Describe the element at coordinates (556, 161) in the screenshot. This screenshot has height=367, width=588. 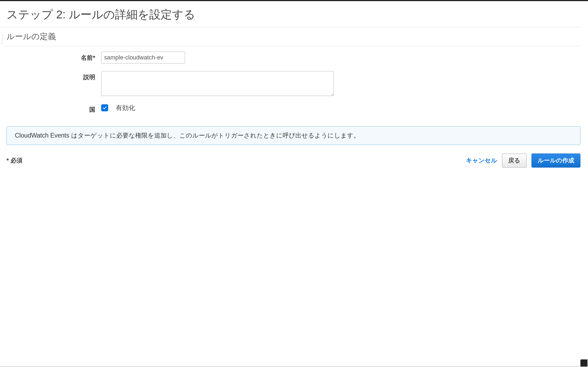
I see `create-rule-button: ルールの作成` at that location.